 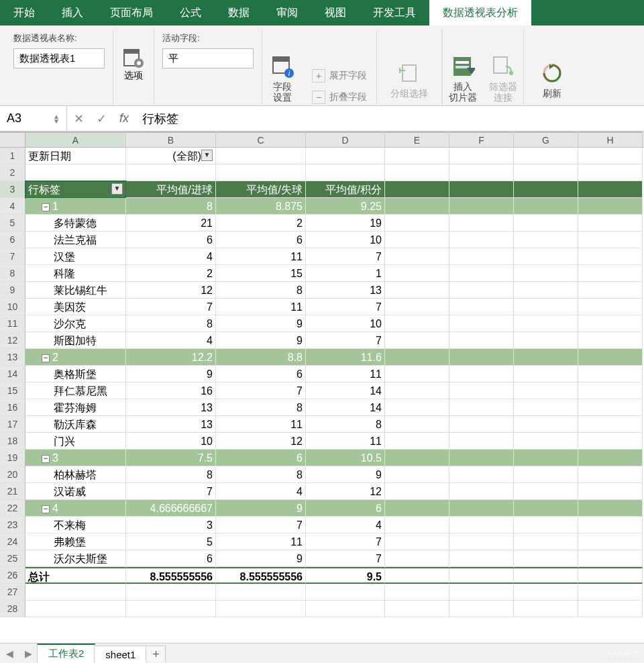 I want to click on row-header: 22, so click(x=13, y=509).